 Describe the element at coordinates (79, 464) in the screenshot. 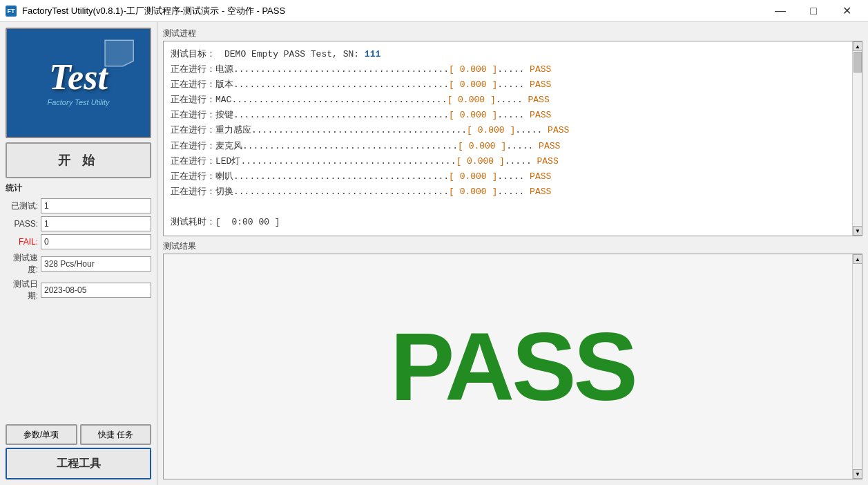

I see `engineering-button: 工程工具` at that location.